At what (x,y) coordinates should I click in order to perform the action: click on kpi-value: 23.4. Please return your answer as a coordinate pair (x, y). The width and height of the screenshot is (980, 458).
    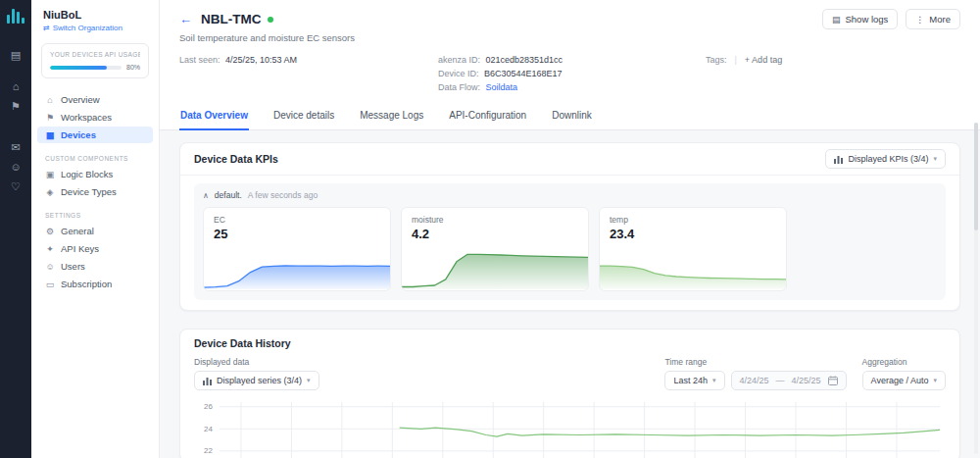
    Looking at the image, I should click on (693, 233).